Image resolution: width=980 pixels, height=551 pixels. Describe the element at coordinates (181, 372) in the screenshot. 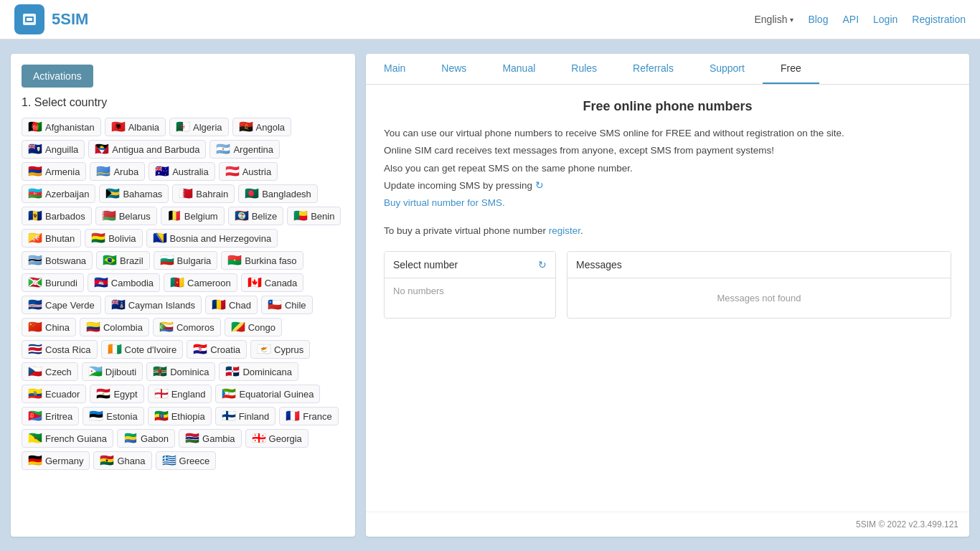

I see `country-item-dm: 🇩🇲Dominica` at that location.